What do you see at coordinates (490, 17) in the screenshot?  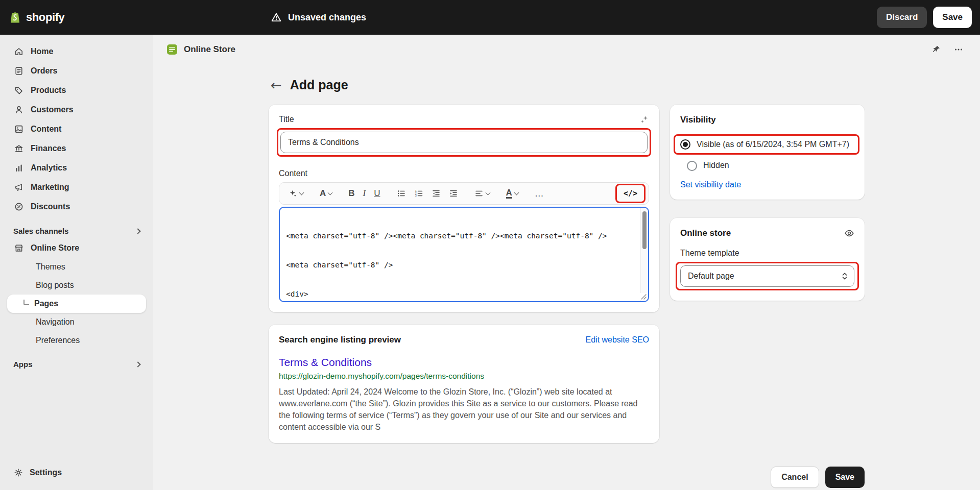 I see `topbar: shopify Unsaved changes Discard Save` at bounding box center [490, 17].